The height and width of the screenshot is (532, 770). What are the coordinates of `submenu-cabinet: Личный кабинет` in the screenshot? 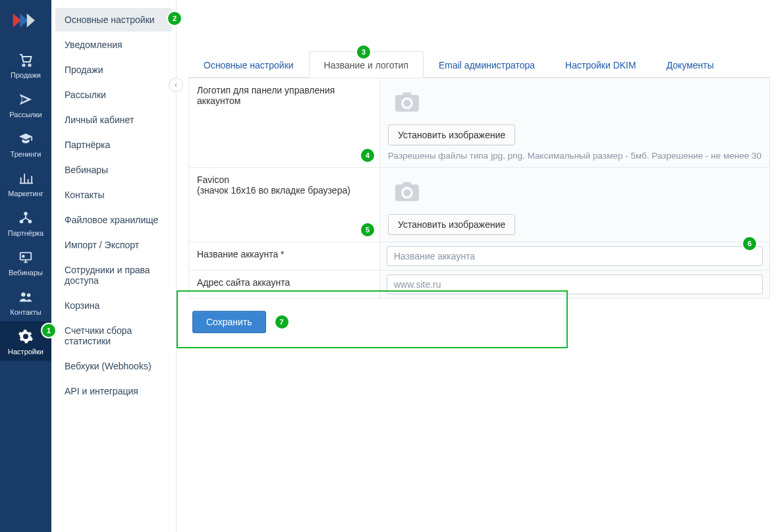 It's located at (113, 120).